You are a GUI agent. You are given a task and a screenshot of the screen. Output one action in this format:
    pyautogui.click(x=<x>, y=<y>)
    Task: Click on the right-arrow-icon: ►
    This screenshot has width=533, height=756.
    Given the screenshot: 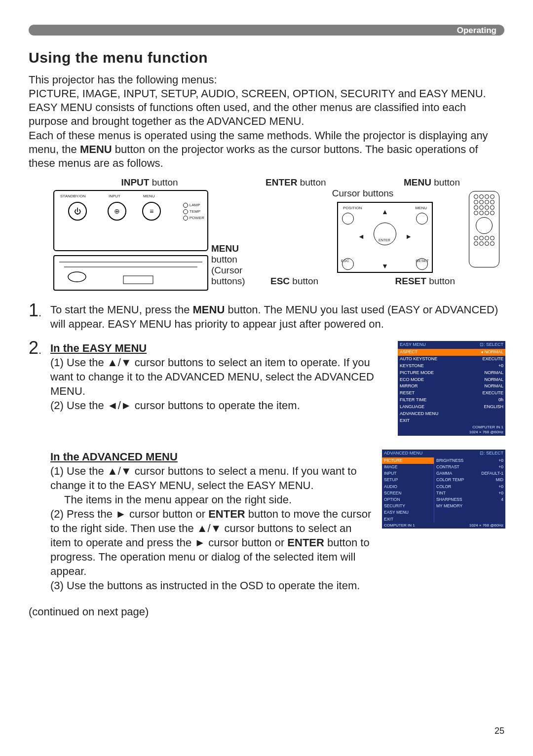 What is the action you would take?
    pyautogui.click(x=409, y=236)
    